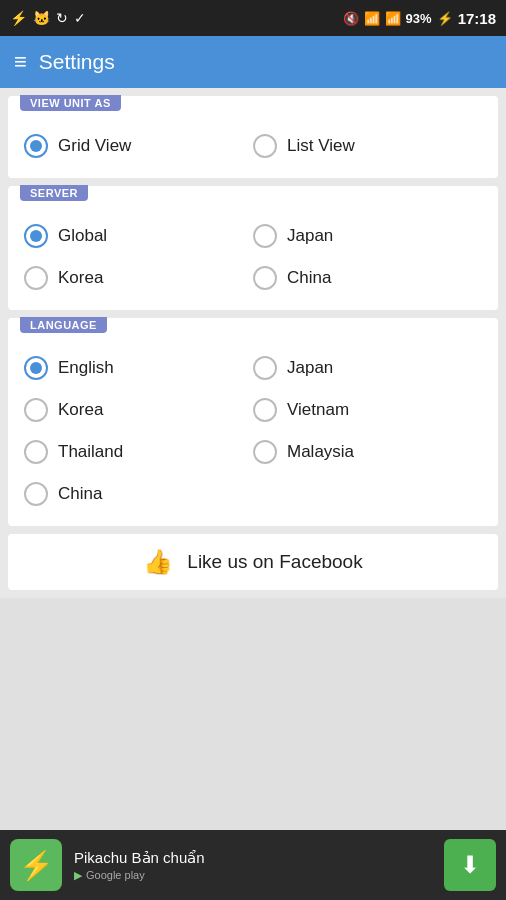 This screenshot has width=506, height=900. What do you see at coordinates (253, 876) in the screenshot?
I see `ad-subtitle: ▶ Google play` at bounding box center [253, 876].